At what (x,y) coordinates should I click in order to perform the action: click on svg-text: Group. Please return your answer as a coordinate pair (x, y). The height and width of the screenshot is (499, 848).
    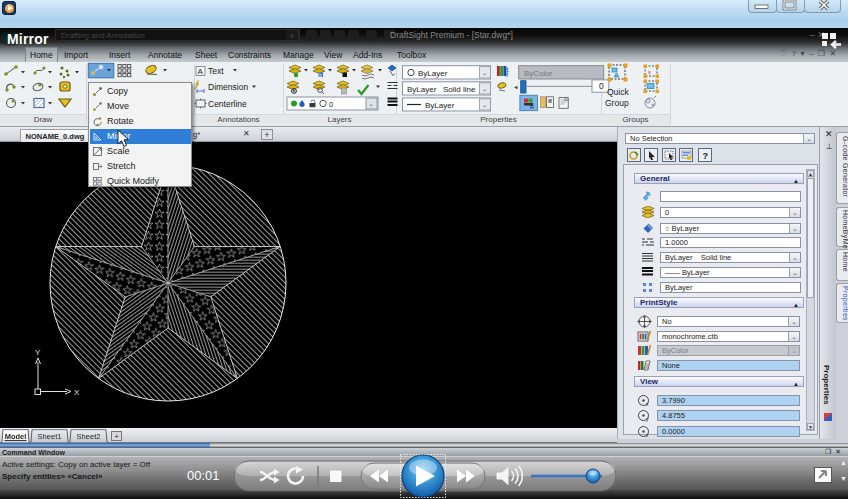
    Looking at the image, I should click on (617, 103).